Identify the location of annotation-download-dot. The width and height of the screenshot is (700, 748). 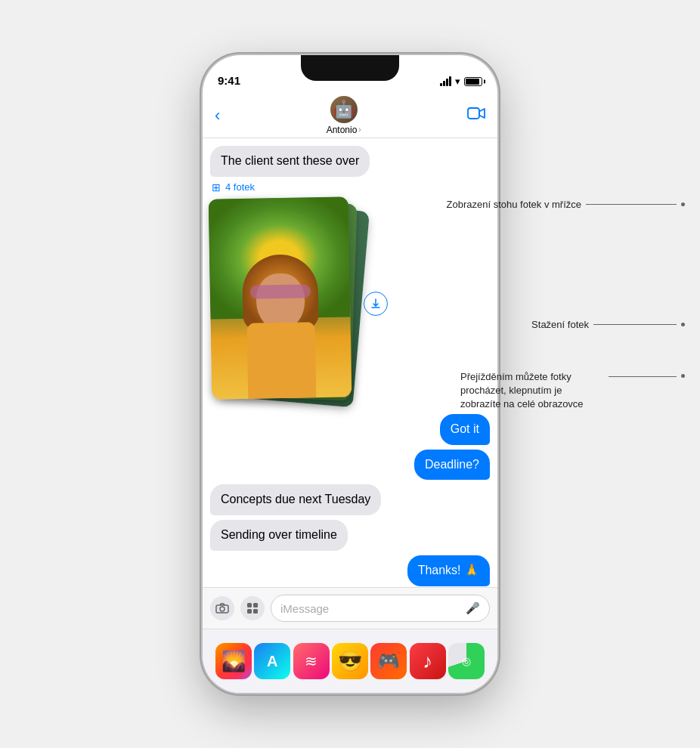
(683, 325).